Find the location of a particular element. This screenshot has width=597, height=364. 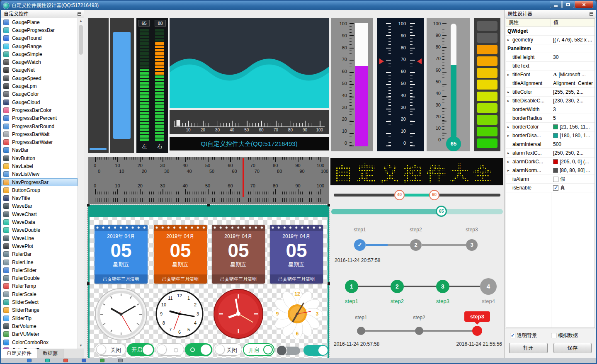

property-row-alarmDarkC...: ▸alarmDarkC...[205, 0, 0] (... is located at coordinates (551, 162).